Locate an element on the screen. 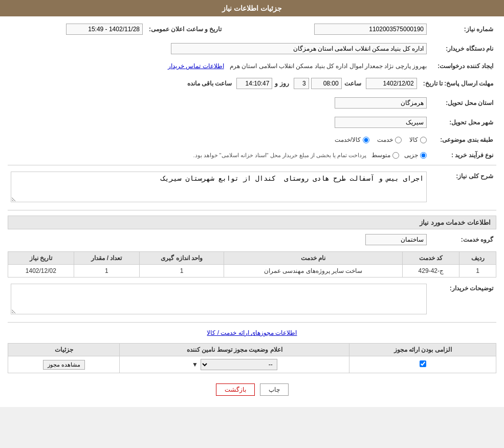 This screenshot has height=448, width=504. perm-dropdown-icon: ▼ is located at coordinates (195, 365).